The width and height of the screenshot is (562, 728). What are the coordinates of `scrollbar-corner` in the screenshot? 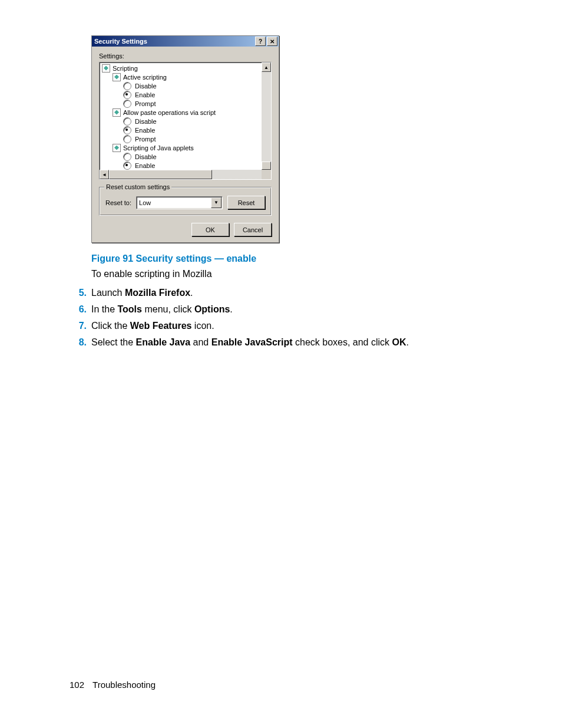 It's located at (266, 174).